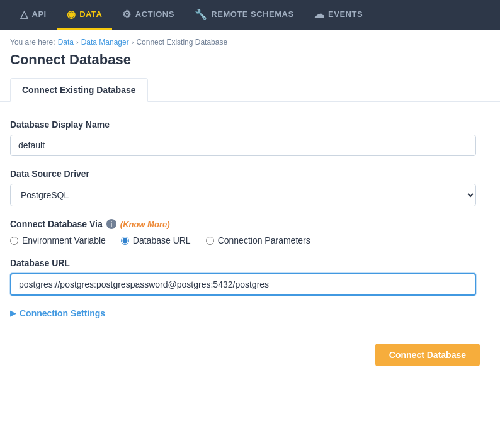 The height and width of the screenshot is (448, 500). Describe the element at coordinates (243, 232) in the screenshot. I see `connect-via-group: Connect Database Via i (Know More) Envir…` at that location.